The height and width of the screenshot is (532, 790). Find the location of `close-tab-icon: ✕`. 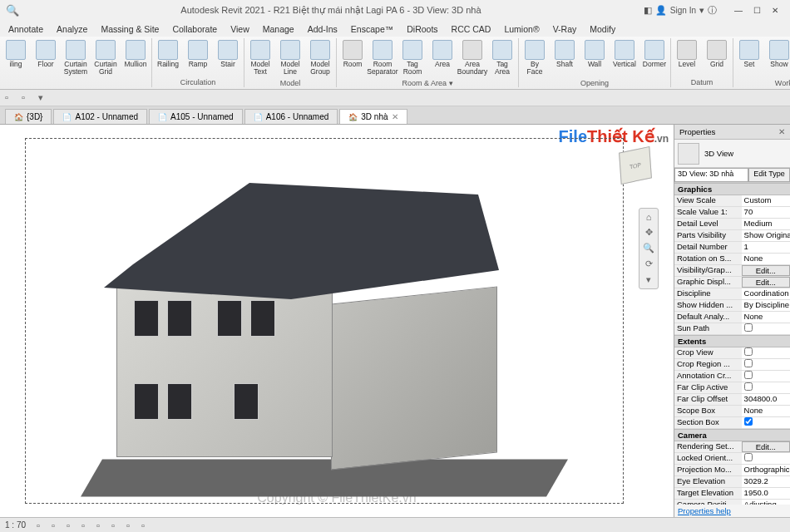

close-tab-icon: ✕ is located at coordinates (395, 116).